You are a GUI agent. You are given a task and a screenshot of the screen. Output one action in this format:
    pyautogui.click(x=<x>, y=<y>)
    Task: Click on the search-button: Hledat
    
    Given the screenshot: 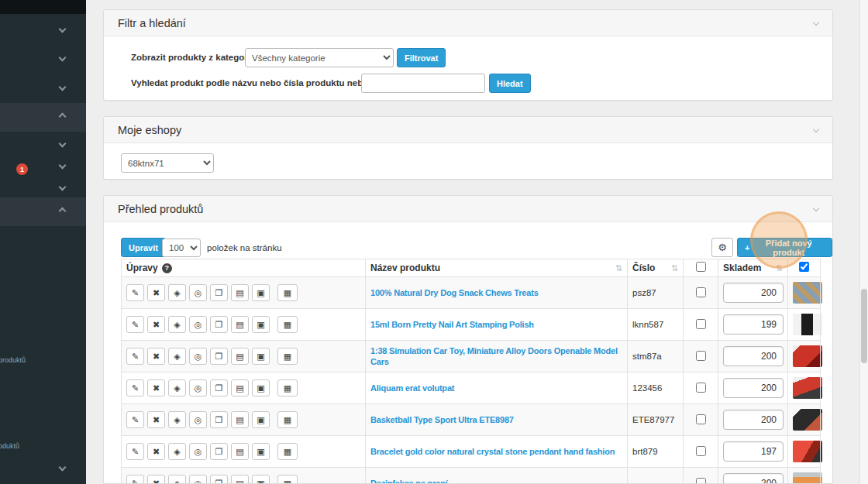 What is the action you would take?
    pyautogui.click(x=510, y=84)
    